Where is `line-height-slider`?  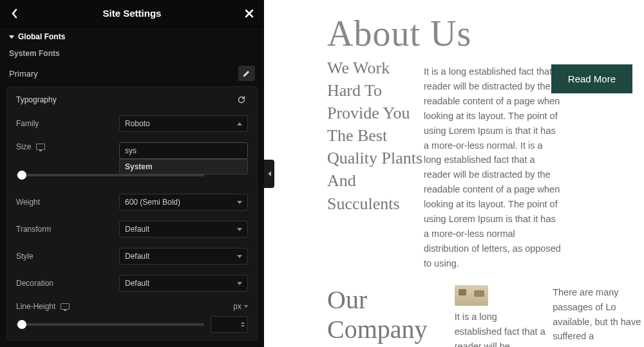 line-height-slider is located at coordinates (110, 324).